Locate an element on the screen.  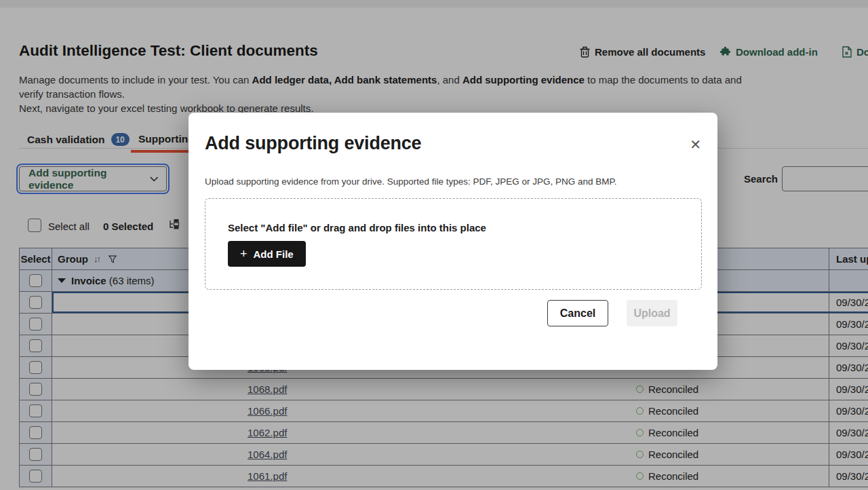
cancel-button: Cancel is located at coordinates (578, 314).